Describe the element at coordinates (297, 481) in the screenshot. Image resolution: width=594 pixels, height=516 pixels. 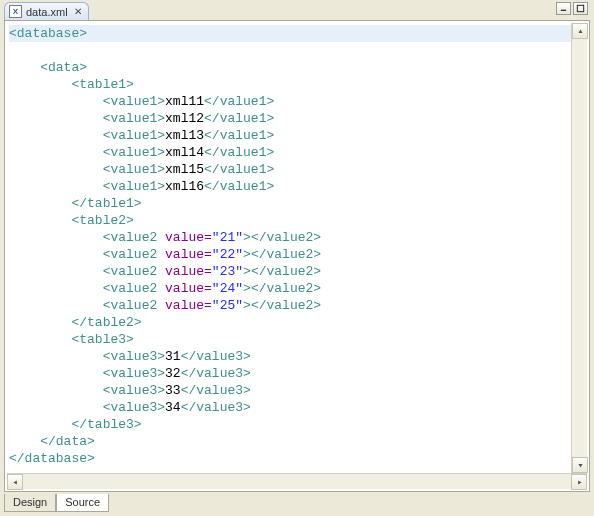
I see `horizontal-scrollbar` at that location.